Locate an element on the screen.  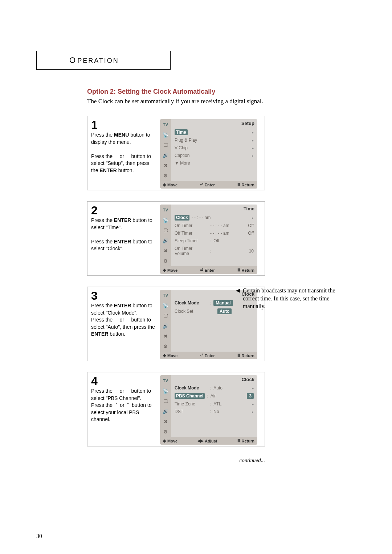
osd-screenshot: TV📡🖵🔊✖⚙ClockClock Mode:Auto▸PBS Channel:… is located at coordinates (209, 410).